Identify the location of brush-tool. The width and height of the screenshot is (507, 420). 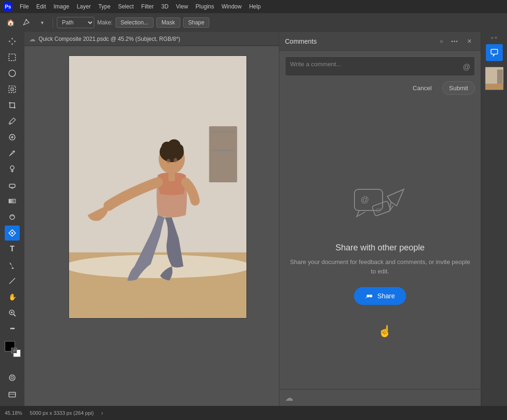
(12, 153).